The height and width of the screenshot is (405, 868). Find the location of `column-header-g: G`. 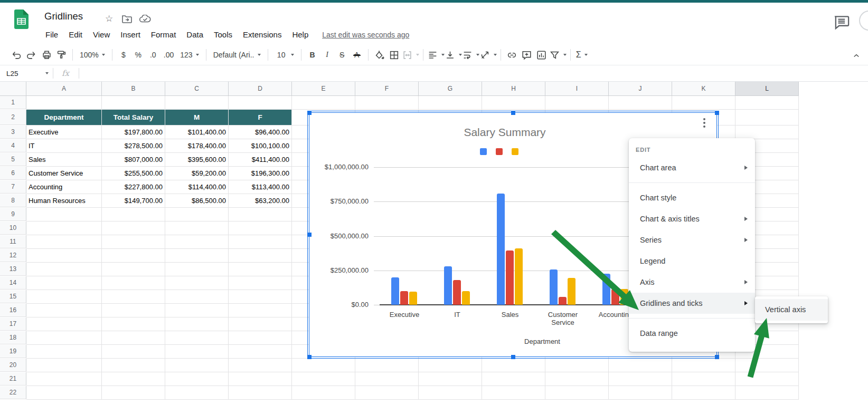

column-header-g: G is located at coordinates (450, 89).